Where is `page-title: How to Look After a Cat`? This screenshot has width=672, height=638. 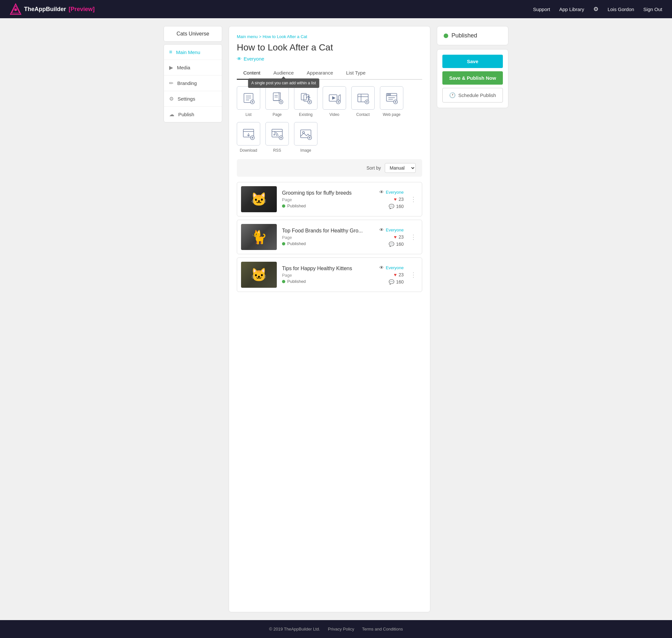 page-title: How to Look After a Cat is located at coordinates (330, 48).